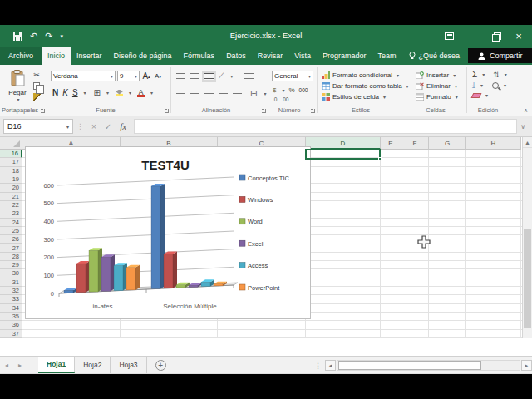 The image size is (532, 399). Describe the element at coordinates (527, 366) in the screenshot. I see `scroll-right-icon: ▸` at that location.